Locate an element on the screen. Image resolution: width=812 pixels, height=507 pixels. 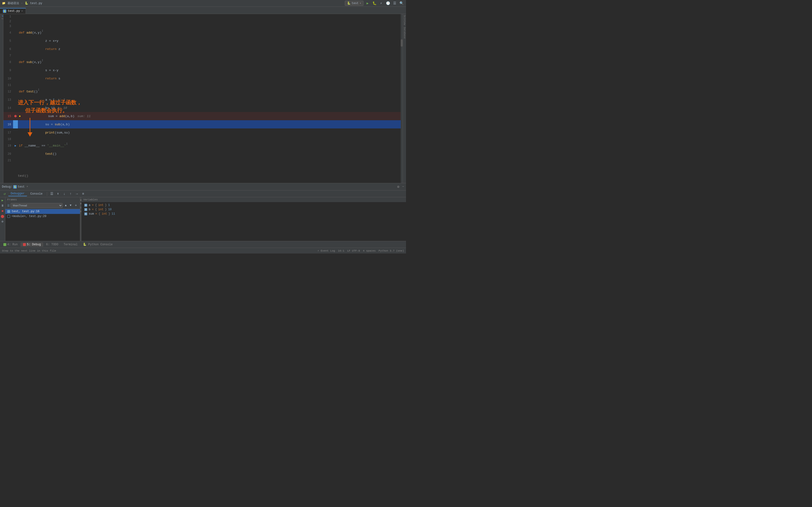
code-line-13: 13 a = 1a: 1 is located at coordinates (203, 100).